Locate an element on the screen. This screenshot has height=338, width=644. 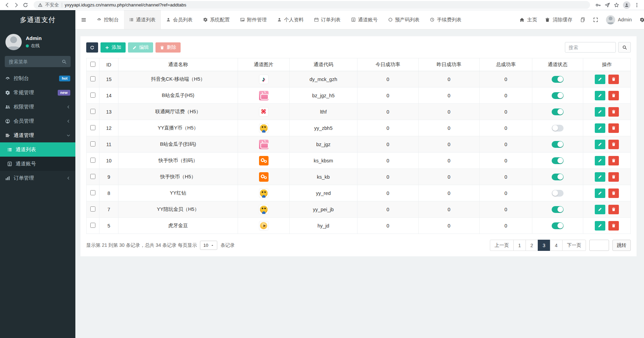
sidebar-item-console: 控制台 hot is located at coordinates (38, 78).